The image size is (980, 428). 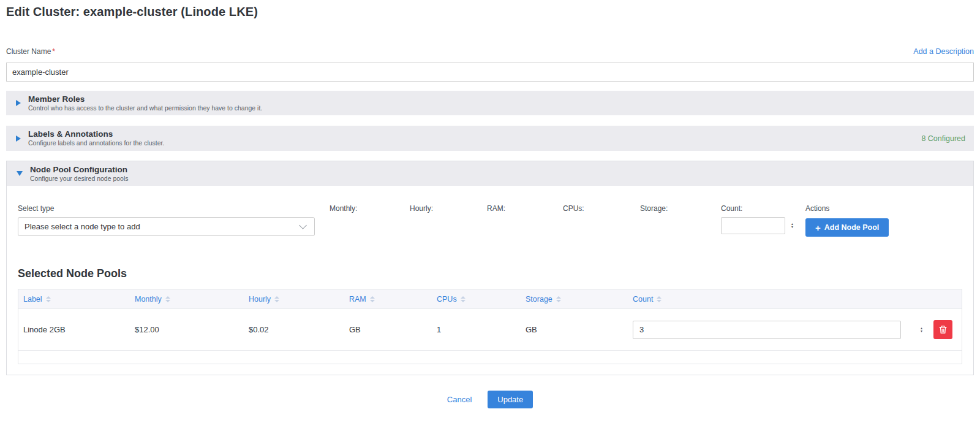 I want to click on table-row: Linode 2GB $12.00 $0.02 GB 1 GB ▴▾, so click(x=490, y=329).